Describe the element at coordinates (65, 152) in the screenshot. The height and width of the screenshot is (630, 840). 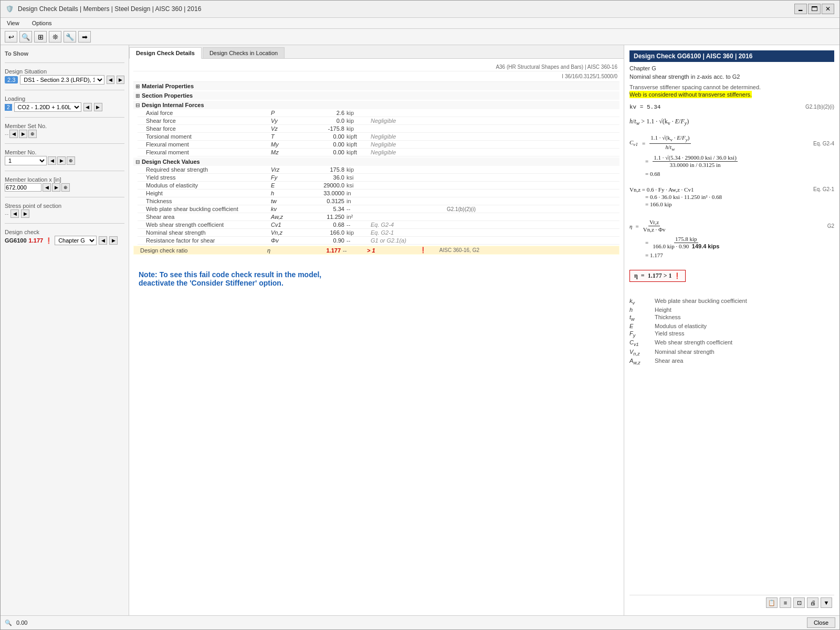
I see `member-no-label: Member No.` at that location.